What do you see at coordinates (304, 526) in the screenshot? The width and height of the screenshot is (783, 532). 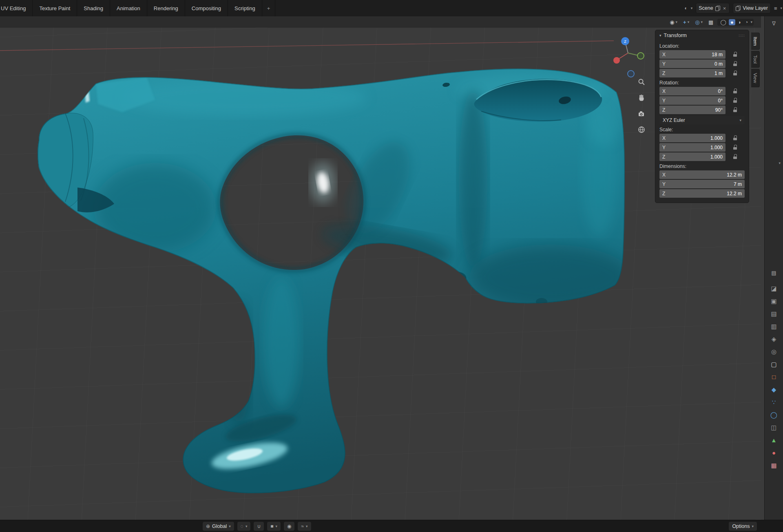 I see `proportional-falloff-dropdown: ≈ ▾` at bounding box center [304, 526].